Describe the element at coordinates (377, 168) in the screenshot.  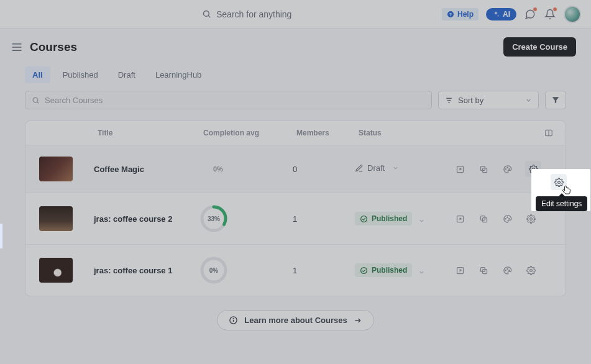
I see `status-badge: Draft` at that location.